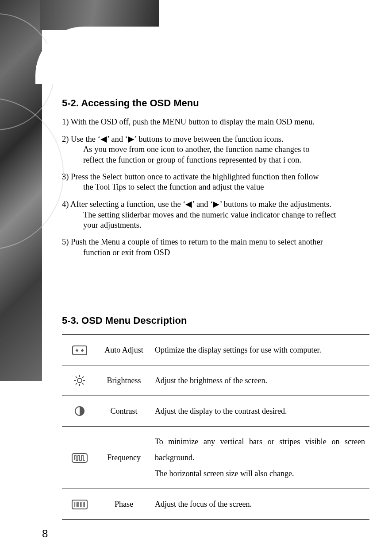 Image resolution: width=392 pixels, height=555 pixels. Describe the element at coordinates (222, 150) in the screenshot. I see `step-2-line2: As you move from one icon to another, th…` at that location.